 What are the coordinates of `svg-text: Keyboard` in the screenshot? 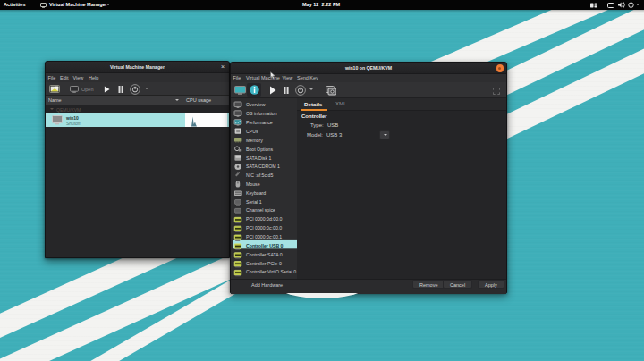 It's located at (256, 192).